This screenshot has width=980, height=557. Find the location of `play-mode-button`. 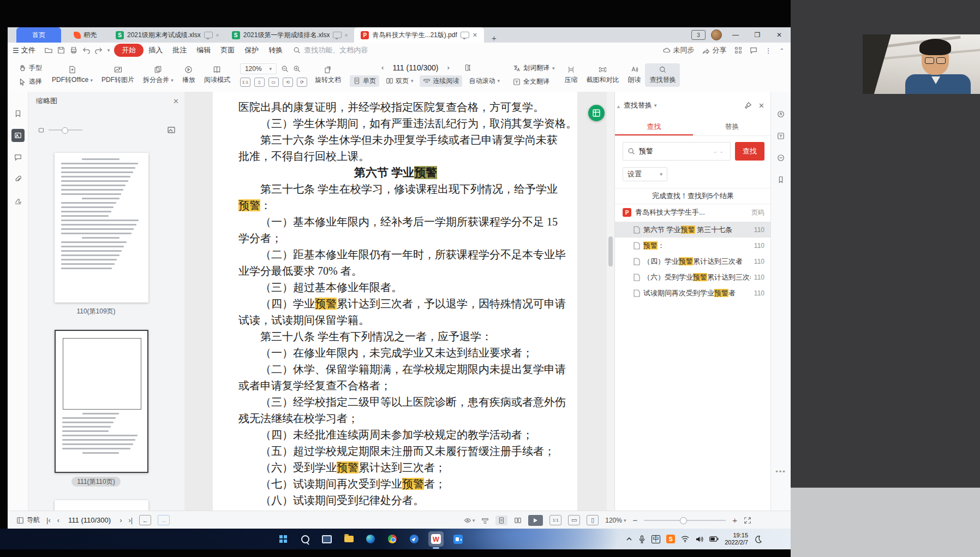

play-mode-button is located at coordinates (536, 520).